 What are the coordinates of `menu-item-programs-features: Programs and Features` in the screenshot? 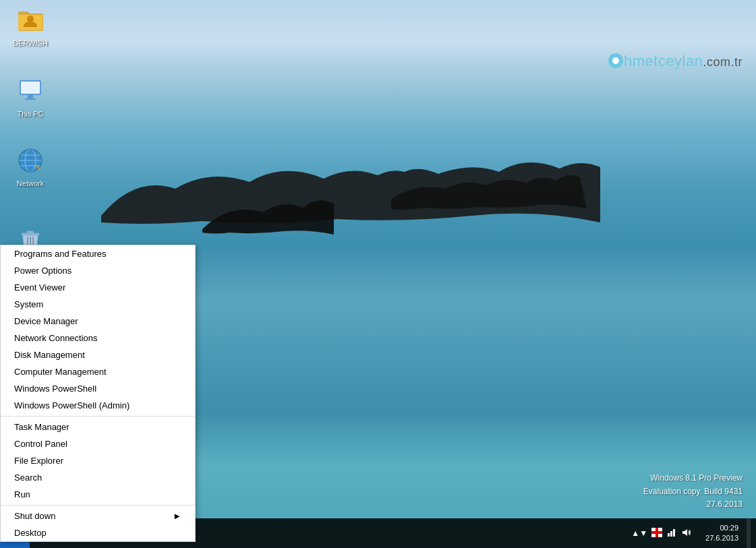 It's located at (98, 253).